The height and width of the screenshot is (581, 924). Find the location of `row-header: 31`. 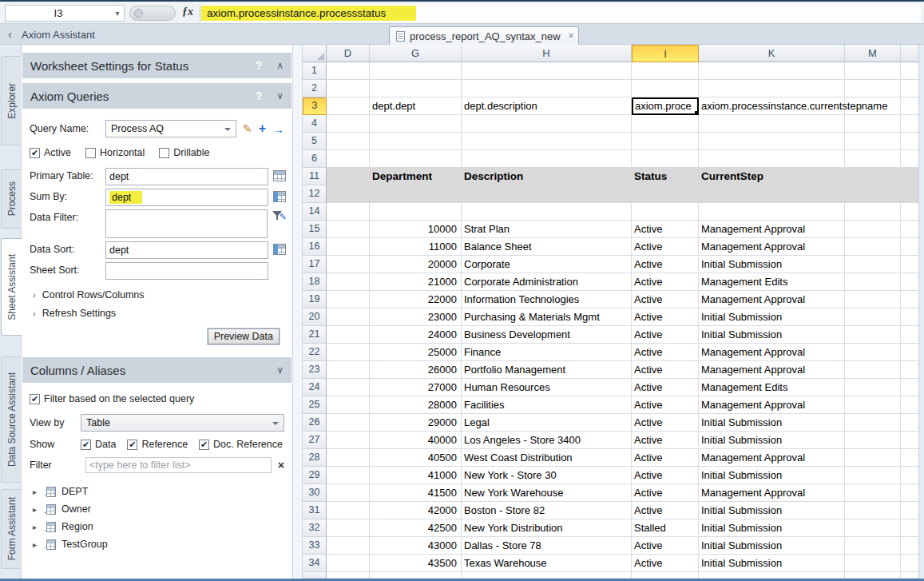

row-header: 31 is located at coordinates (315, 511).